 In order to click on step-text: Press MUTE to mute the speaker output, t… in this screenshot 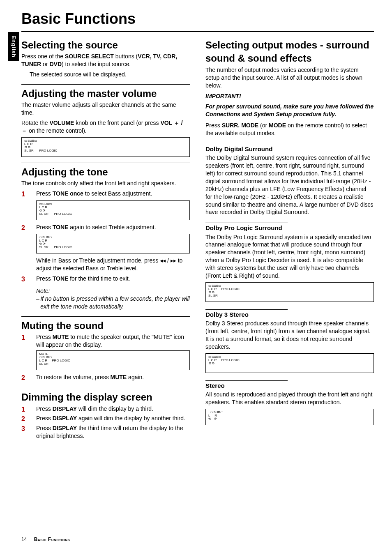, I will do `click(113, 341)`.